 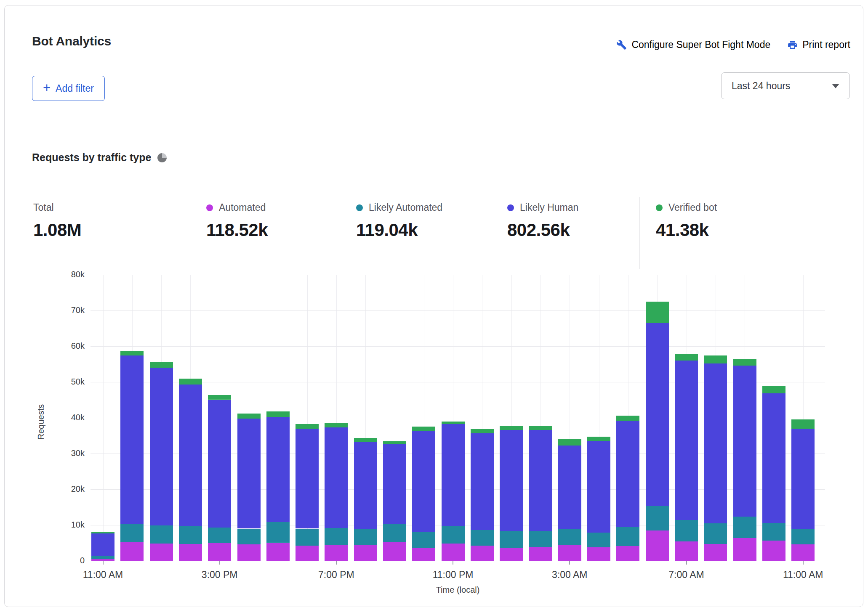 What do you see at coordinates (565, 233) in the screenshot?
I see `stat-likely-human: Likely Human802.56k` at bounding box center [565, 233].